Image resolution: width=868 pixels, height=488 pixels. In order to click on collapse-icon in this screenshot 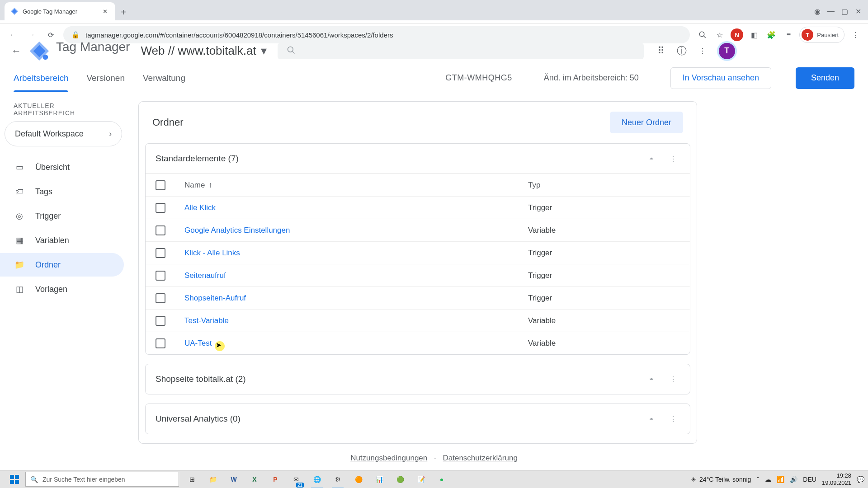, I will do `click(651, 159)`.